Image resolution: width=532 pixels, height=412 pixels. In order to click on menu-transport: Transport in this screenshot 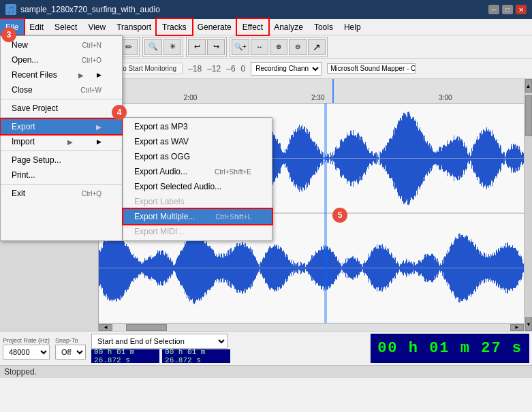, I will do `click(134, 27)`.